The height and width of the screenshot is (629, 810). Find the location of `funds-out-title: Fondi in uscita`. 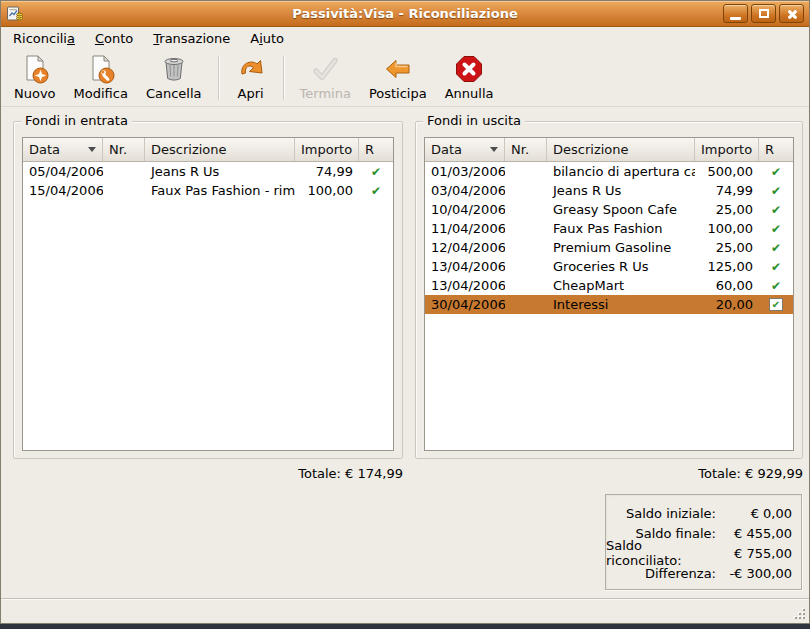

funds-out-title: Fondi in uscita is located at coordinates (474, 120).